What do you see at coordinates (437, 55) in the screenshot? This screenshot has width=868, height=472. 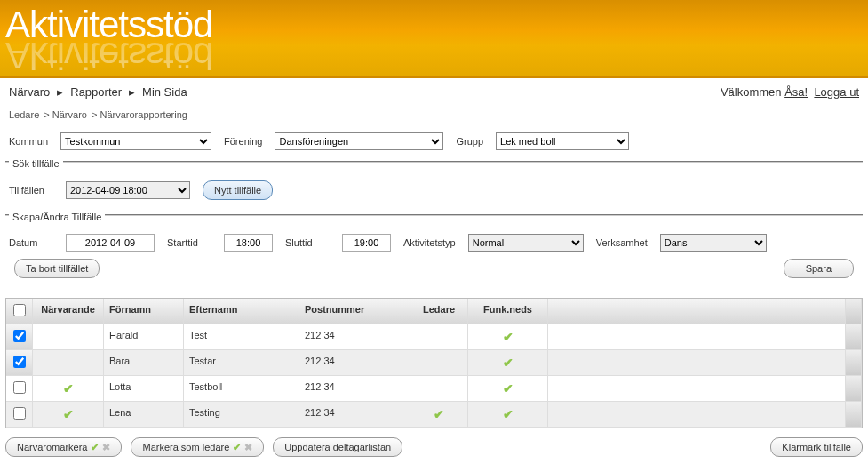 I see `app-logo-reflection: Aktivitetsstöd` at bounding box center [437, 55].